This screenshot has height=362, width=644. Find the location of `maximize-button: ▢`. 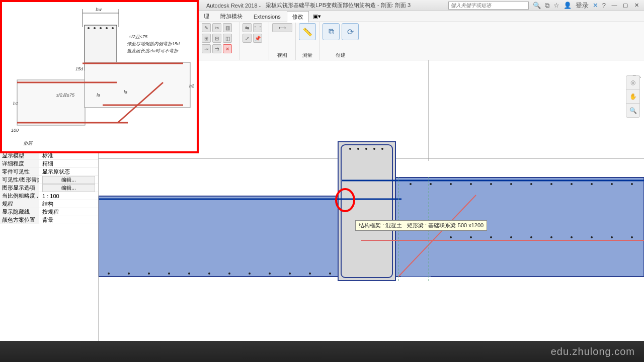

maximize-button: ▢ is located at coordinates (625, 5).